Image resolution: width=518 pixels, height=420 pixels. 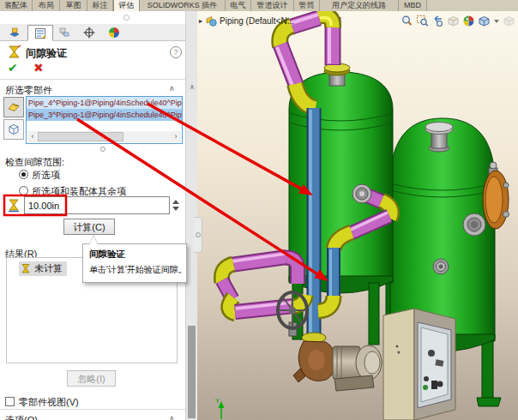 What do you see at coordinates (24, 190) in the screenshot?
I see `radio-selected-and-rest` at bounding box center [24, 190].